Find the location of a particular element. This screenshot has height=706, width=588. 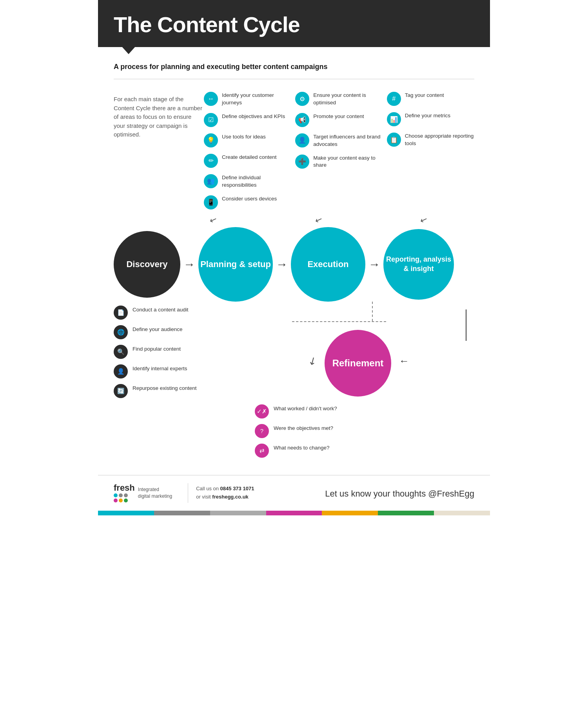

footer-social: Let us know your thoughts @FreshEgg is located at coordinates (400, 493).